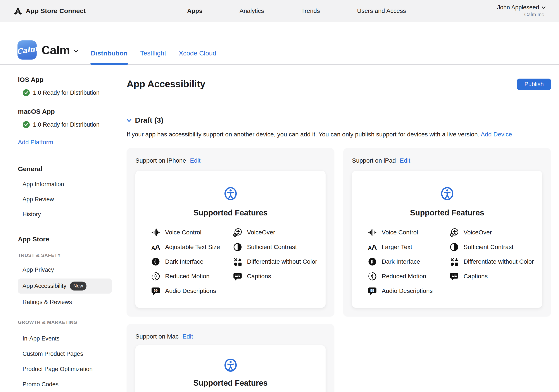 Image resolution: width=559 pixels, height=392 pixels. What do you see at coordinates (405, 161) in the screenshot?
I see `edit-ipad-link: Edit` at bounding box center [405, 161].